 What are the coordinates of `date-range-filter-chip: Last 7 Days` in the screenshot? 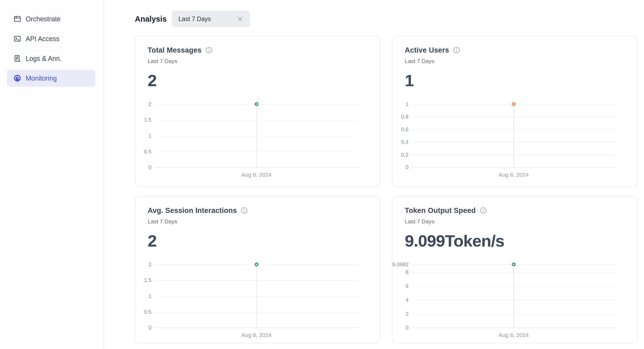 It's located at (211, 19).